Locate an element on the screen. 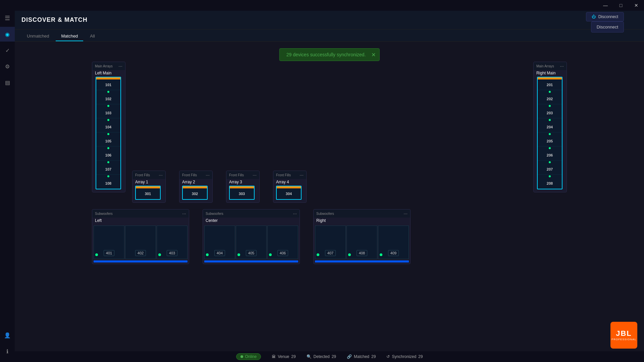 The height and width of the screenshot is (362, 644). sub-cell-405: 405 is located at coordinates (251, 242).